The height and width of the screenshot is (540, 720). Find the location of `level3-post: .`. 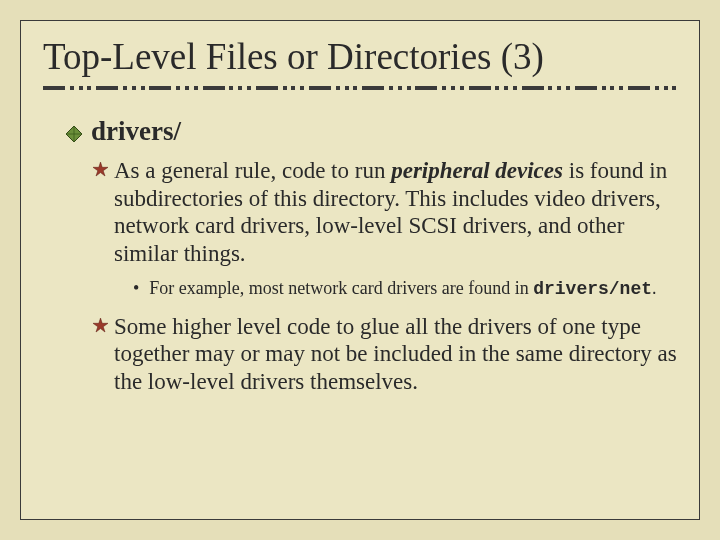

level3-post: . is located at coordinates (654, 288).